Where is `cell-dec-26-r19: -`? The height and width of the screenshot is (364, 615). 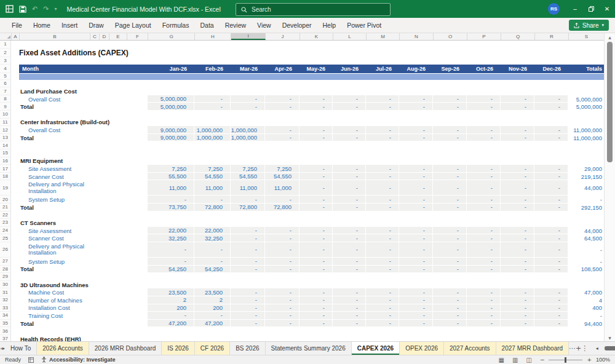
cell-dec-26-r19: - is located at coordinates (551, 188).